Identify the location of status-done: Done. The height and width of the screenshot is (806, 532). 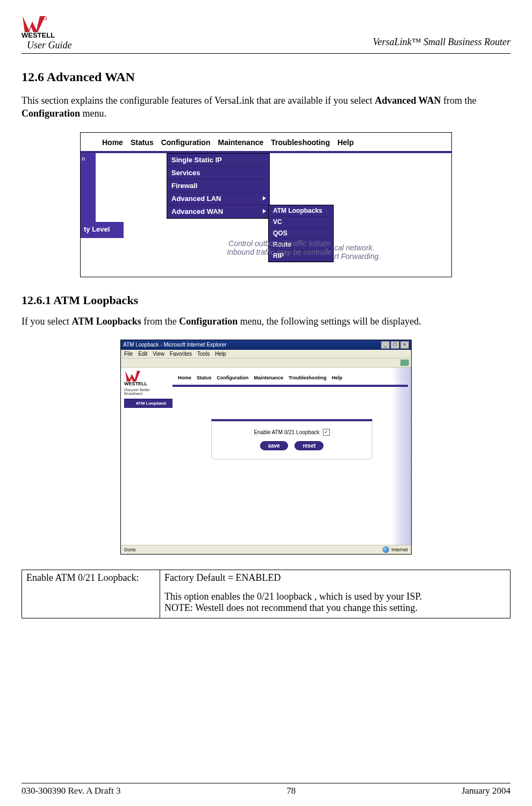
(130, 550).